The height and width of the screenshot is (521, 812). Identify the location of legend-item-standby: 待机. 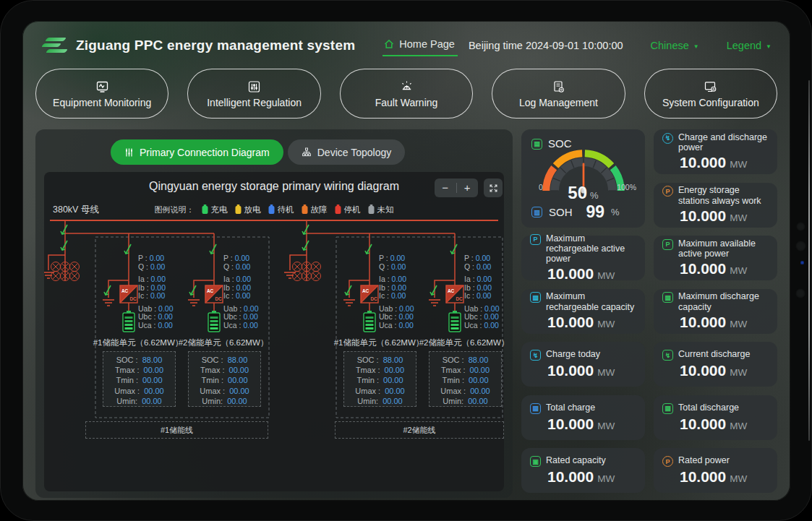
(282, 210).